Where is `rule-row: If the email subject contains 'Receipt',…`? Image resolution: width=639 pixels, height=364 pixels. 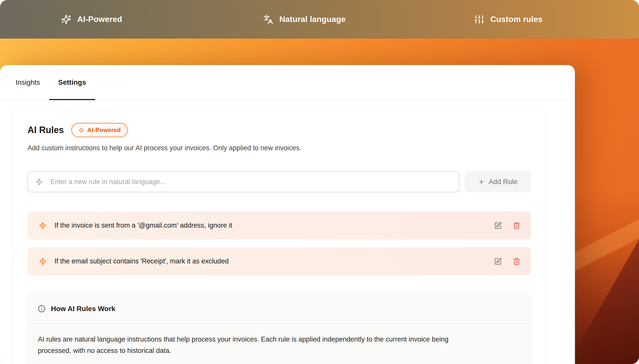
rule-row: If the email subject contains 'Receipt',… is located at coordinates (279, 261).